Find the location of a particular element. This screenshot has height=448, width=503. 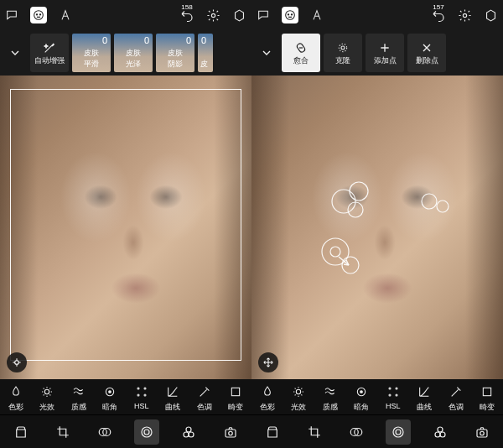

tool-label: HSL is located at coordinates (393, 406).